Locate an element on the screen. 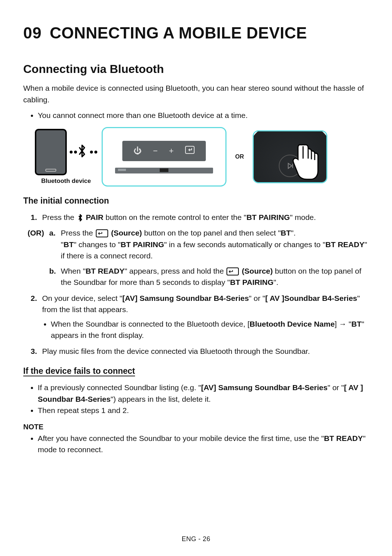  minus-icon: − is located at coordinates (155, 151).